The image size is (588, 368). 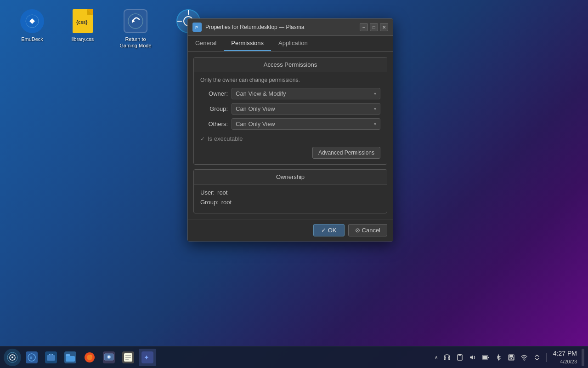 I want to click on dialog-app-icon: P, so click(x=197, y=27).